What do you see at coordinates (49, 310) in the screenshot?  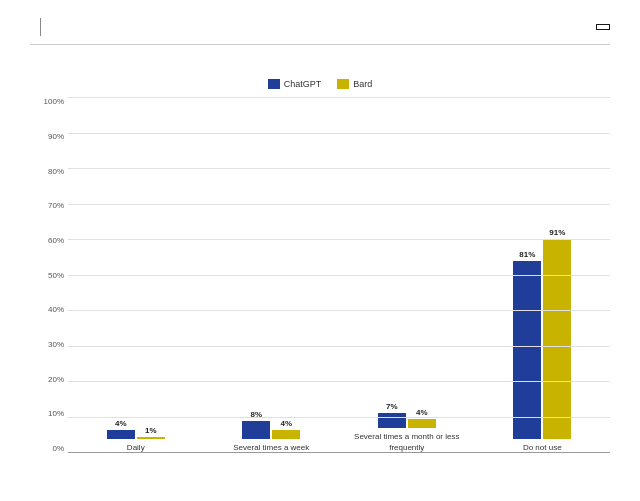 I see `y-axis-label: 40%` at bounding box center [49, 310].